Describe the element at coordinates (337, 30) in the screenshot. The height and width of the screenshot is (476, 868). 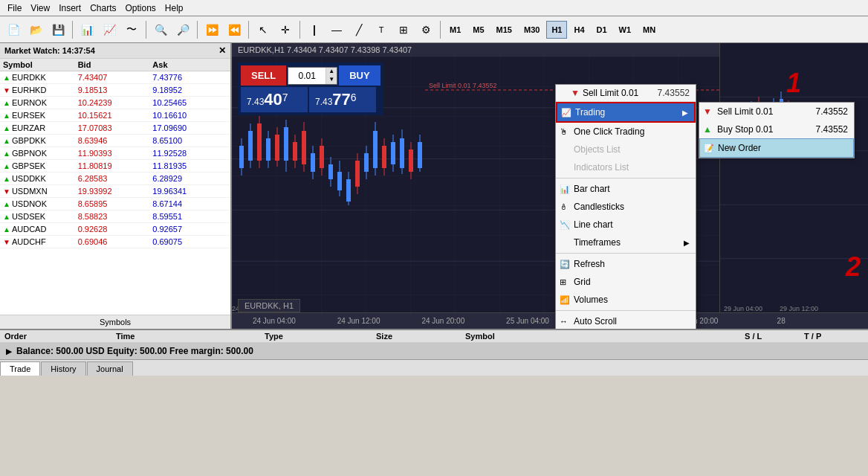
I see `hline-btn: —` at that location.